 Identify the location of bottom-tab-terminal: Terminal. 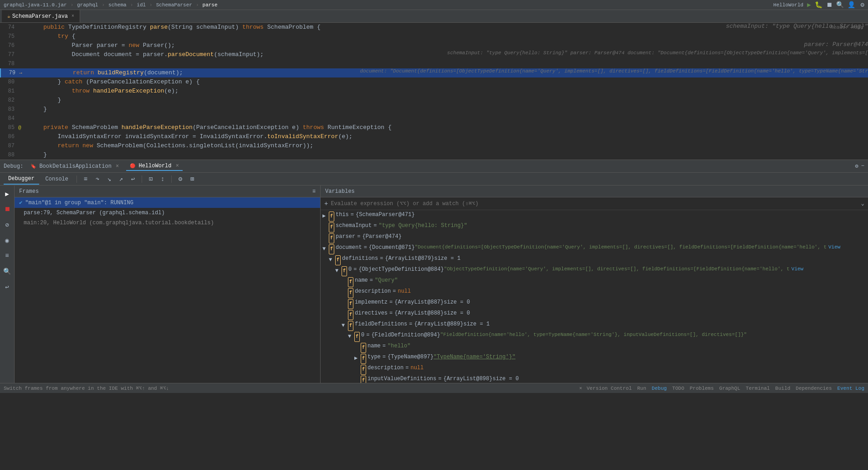
(758, 388).